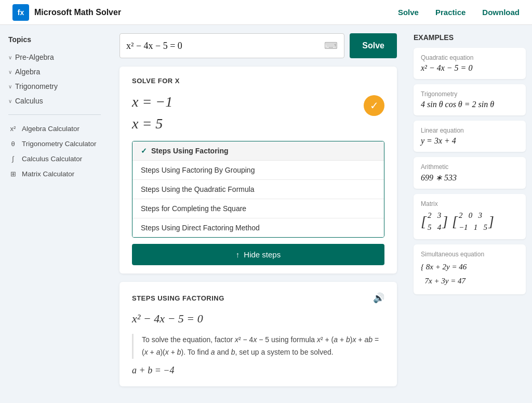 The image size is (532, 403). What do you see at coordinates (450, 12) in the screenshot?
I see `nav-practice: Practice` at bounding box center [450, 12].